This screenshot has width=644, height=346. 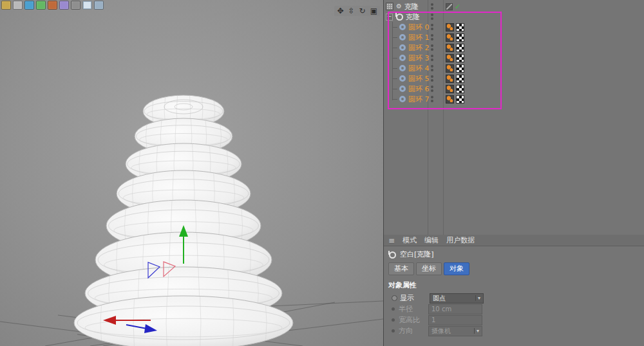 What do you see at coordinates (514, 17) in the screenshot?
I see `object-row-null: 克隆` at bounding box center [514, 17].